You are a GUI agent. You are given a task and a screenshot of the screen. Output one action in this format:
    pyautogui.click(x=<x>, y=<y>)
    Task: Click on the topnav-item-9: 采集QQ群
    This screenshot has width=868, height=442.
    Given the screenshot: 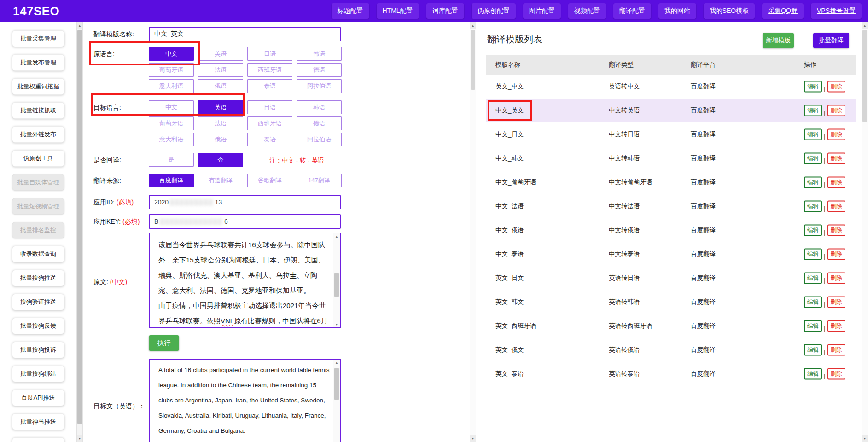 What is the action you would take?
    pyautogui.click(x=783, y=11)
    